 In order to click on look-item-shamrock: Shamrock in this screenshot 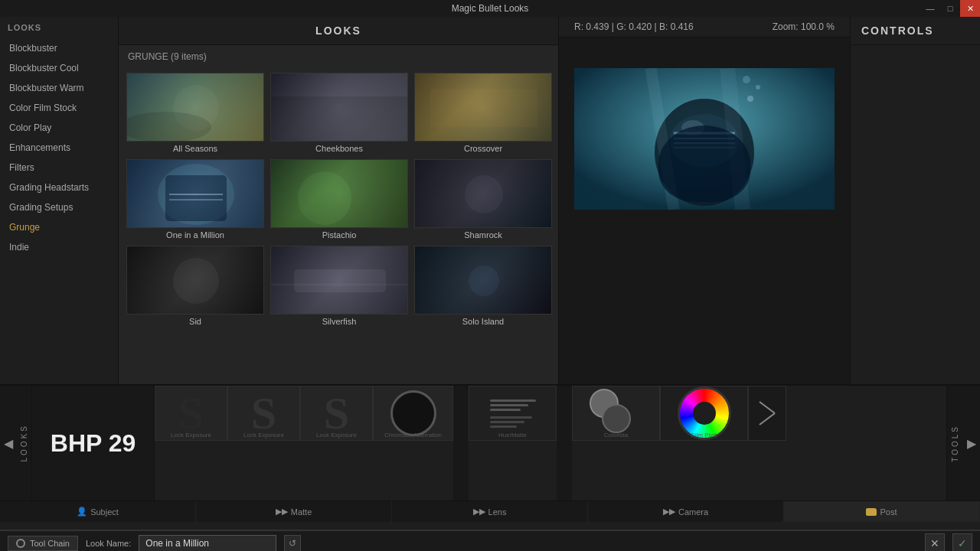, I will do `click(483, 199)`.